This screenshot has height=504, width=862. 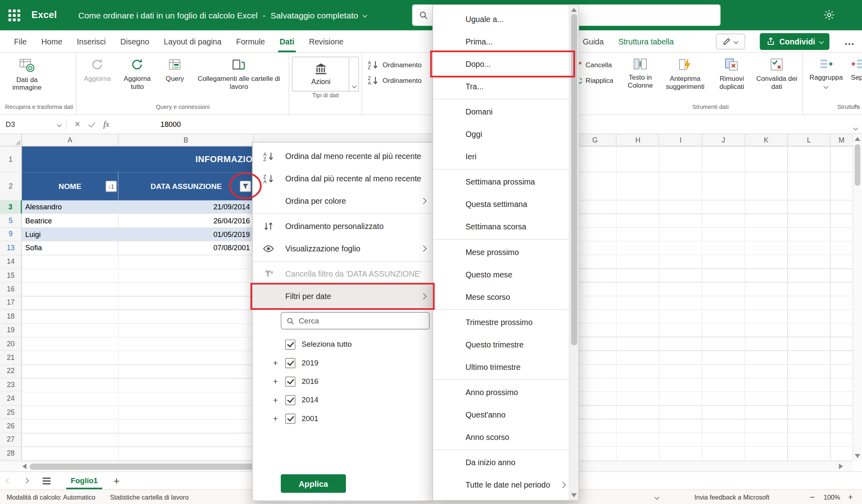 What do you see at coordinates (500, 392) in the screenshot?
I see `date-filter-option: Anno prossimo` at bounding box center [500, 392].